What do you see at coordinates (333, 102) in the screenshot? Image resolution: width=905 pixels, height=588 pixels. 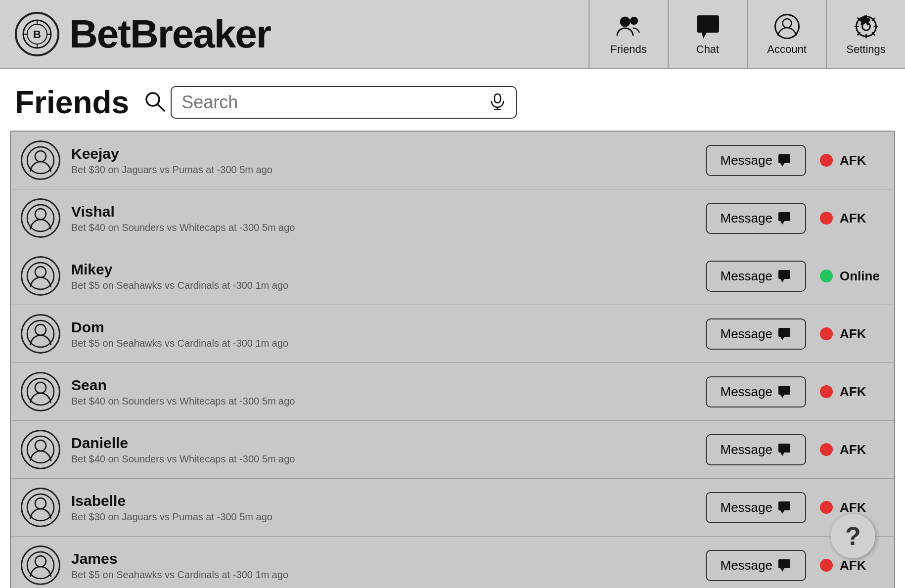 I see `search-input` at bounding box center [333, 102].